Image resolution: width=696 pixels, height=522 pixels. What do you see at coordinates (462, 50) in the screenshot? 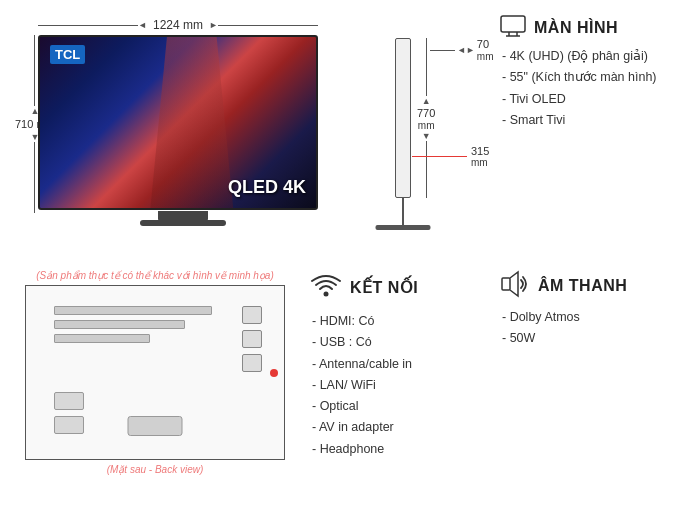
I see `dim-70: ◄► 70 mm` at bounding box center [462, 50].